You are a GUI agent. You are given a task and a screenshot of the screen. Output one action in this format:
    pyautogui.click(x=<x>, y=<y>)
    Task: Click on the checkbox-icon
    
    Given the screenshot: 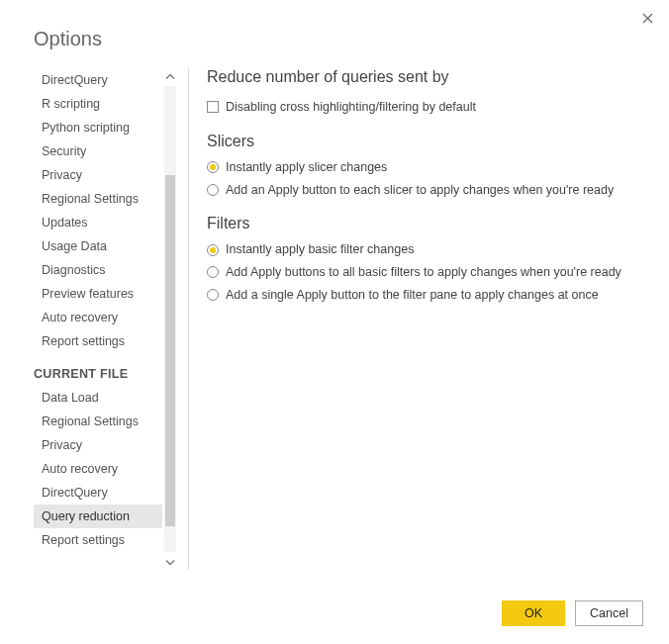 What is the action you would take?
    pyautogui.click(x=213, y=107)
    